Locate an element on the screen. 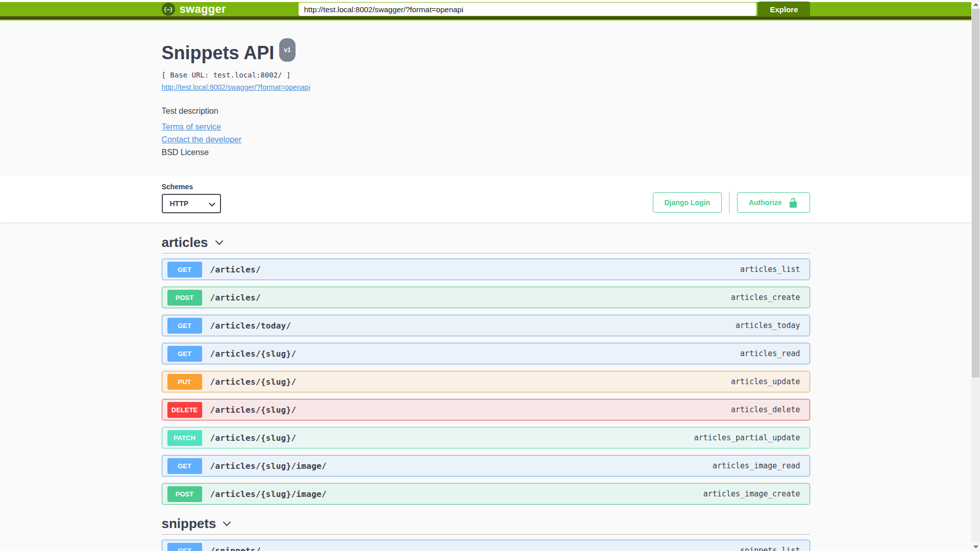 Image resolution: width=980 pixels, height=551 pixels. swagger-logo-icon: {⋯} is located at coordinates (168, 9).